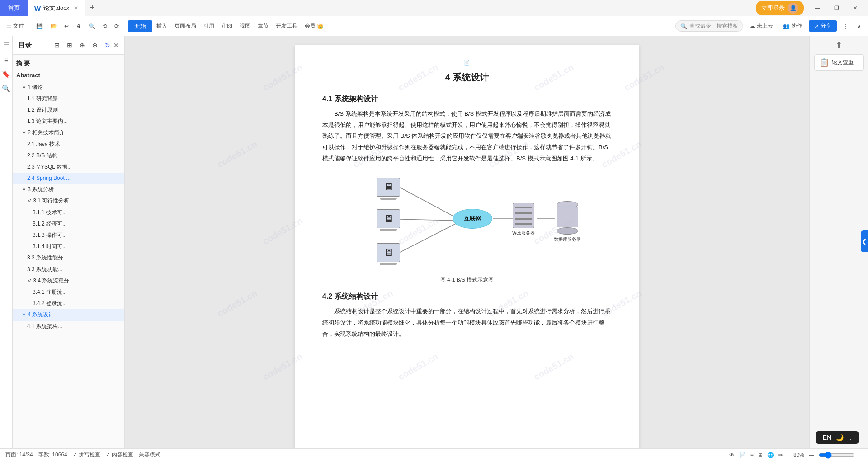 This screenshot has height=461, width=868. I want to click on toc-item-2-4: 2.4 Spring Boot ..., so click(69, 178).